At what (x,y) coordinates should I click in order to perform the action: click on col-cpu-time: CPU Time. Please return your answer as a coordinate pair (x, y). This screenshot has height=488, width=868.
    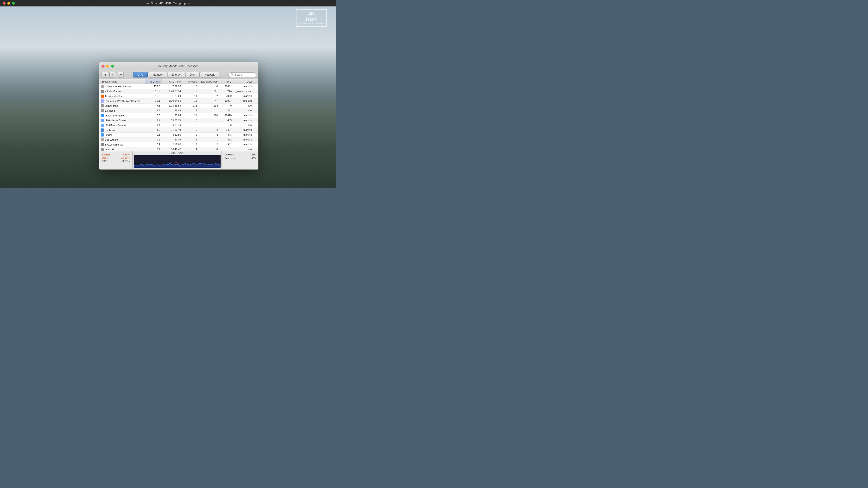
    Looking at the image, I should click on (172, 82).